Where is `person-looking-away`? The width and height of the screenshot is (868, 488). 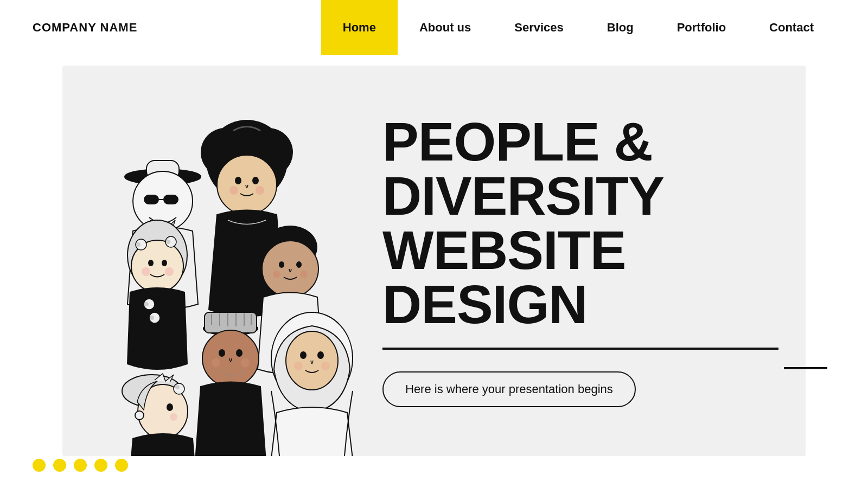 person-looking-away is located at coordinates (158, 415).